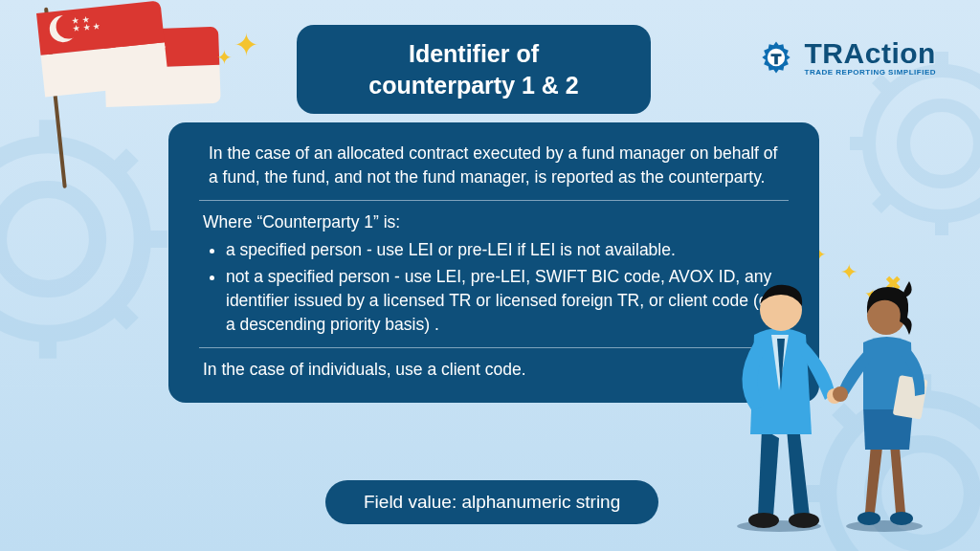 The width and height of the screenshot is (980, 551). Describe the element at coordinates (871, 54) in the screenshot. I see `logo-name: TRAction` at that location.